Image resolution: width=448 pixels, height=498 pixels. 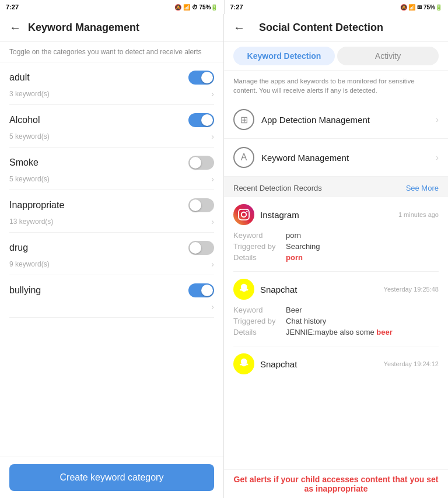 I want to click on drug-keyword-row: 9 keyword(s) ›, so click(x=112, y=265).